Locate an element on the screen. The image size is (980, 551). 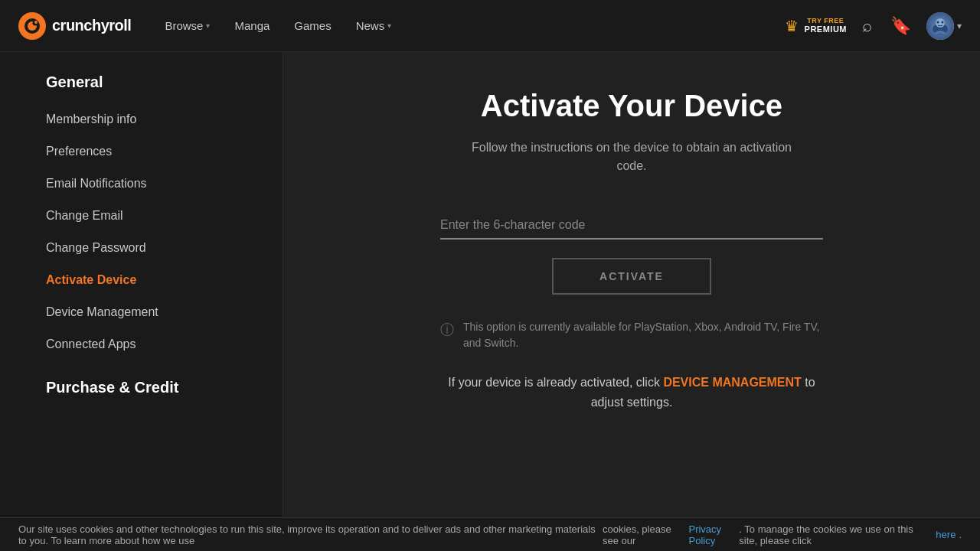
sidebar-item-membership-info: Membership info is located at coordinates (164, 119).